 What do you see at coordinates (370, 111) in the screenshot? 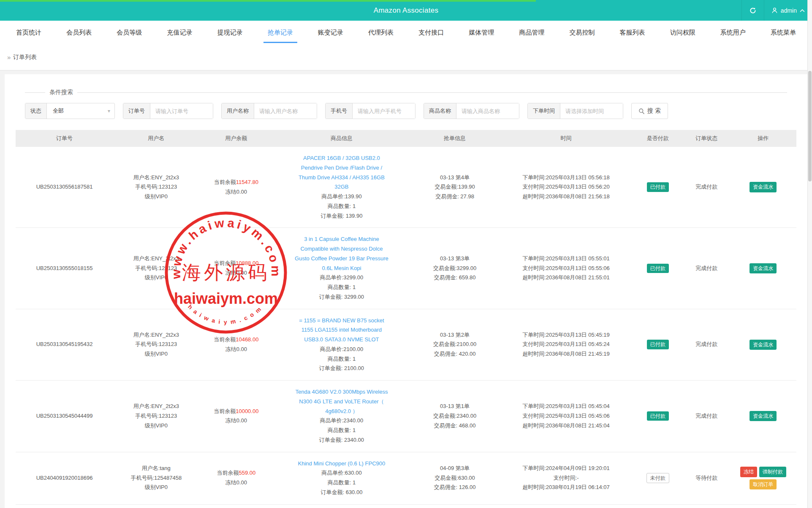
I see `search-field-phone: 手机号` at bounding box center [370, 111].